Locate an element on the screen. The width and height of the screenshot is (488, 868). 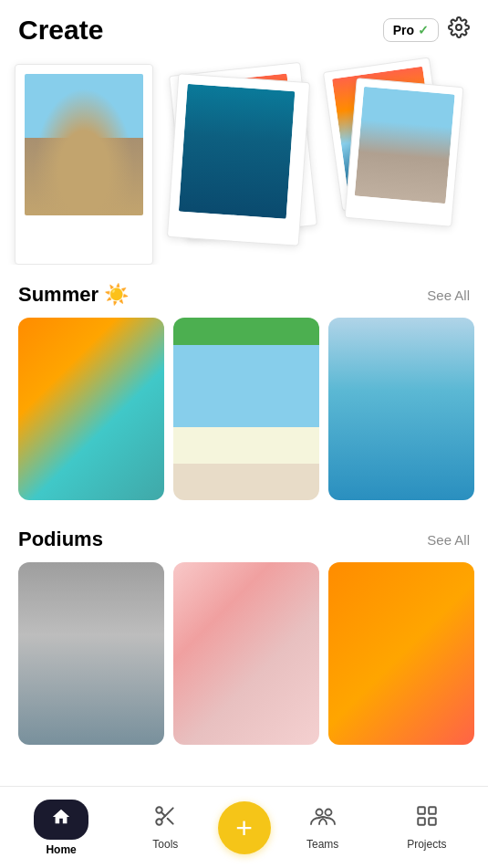
header-actions: Pro ✓ is located at coordinates (427, 30).